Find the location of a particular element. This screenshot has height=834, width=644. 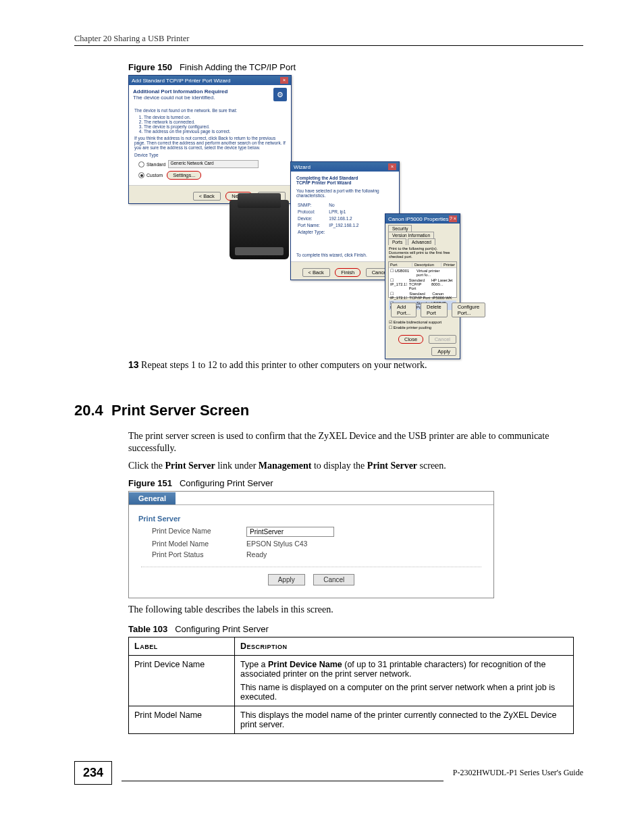

print-model-name-label: Print Model Name is located at coordinates (199, 544).